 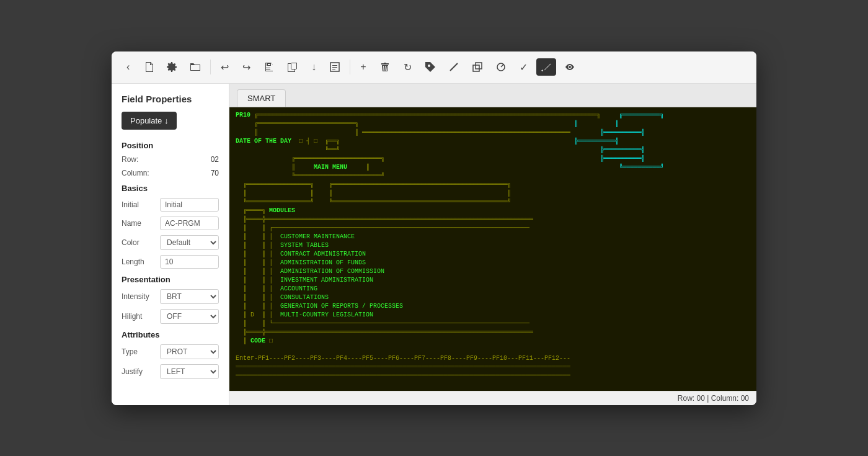 What do you see at coordinates (493, 159) in the screenshot?
I see `term-line-6: ╔═══════════════════════╗ ╠══════════╣` at bounding box center [493, 159].